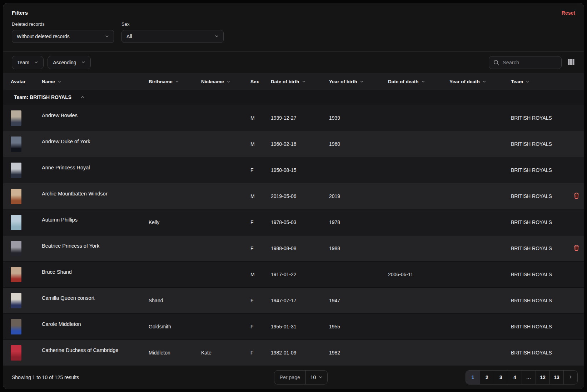  What do you see at coordinates (43, 97) in the screenshot?
I see `group-label: Team: BRITISH ROYALS` at bounding box center [43, 97].